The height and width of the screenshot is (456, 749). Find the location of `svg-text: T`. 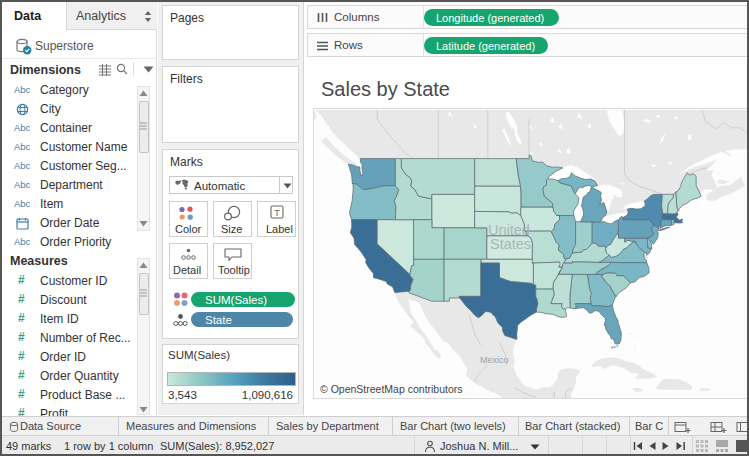

svg-text: T is located at coordinates (277, 213).